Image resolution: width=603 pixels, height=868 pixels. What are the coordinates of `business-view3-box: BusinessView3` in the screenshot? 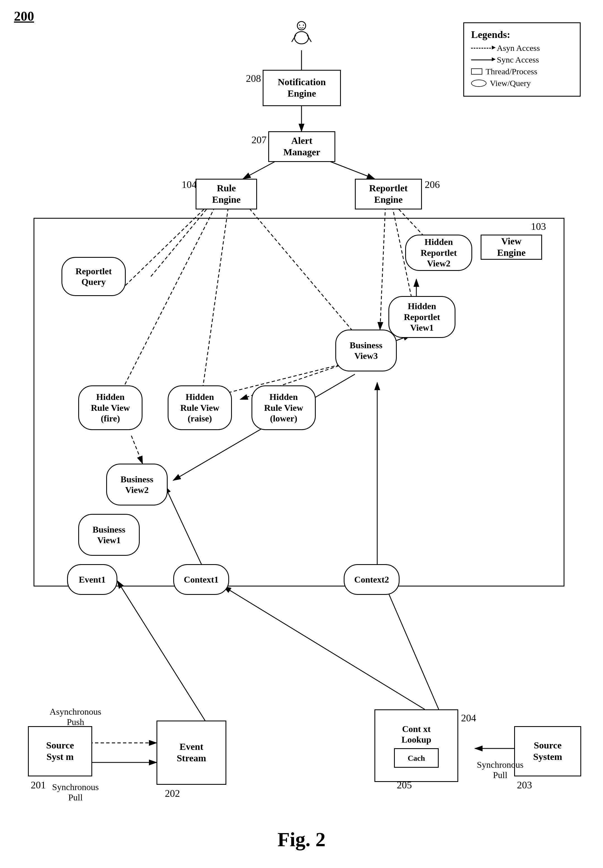 It's located at (366, 350).